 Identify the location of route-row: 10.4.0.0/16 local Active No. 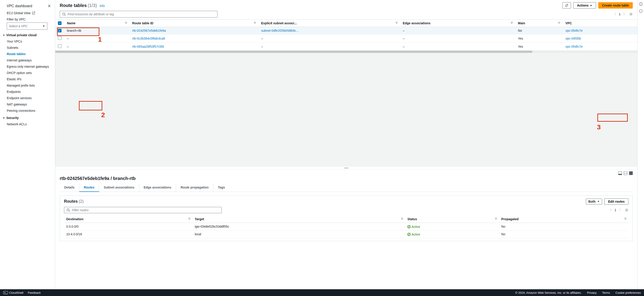
(346, 234).